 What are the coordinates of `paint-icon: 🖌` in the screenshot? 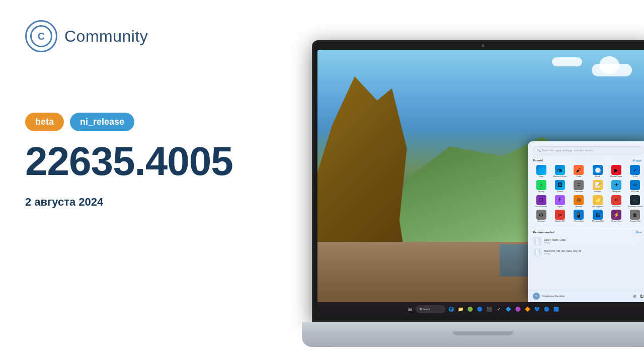 It's located at (579, 170).